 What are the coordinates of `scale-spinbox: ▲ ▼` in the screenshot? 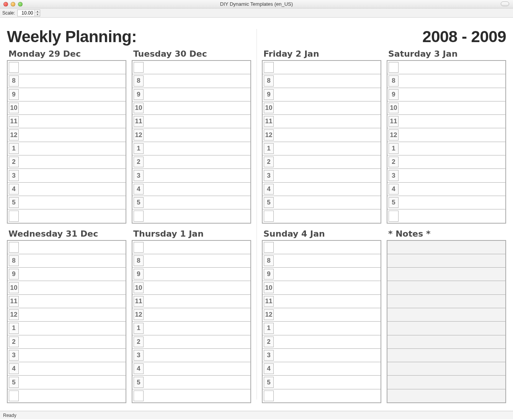 It's located at (29, 13).